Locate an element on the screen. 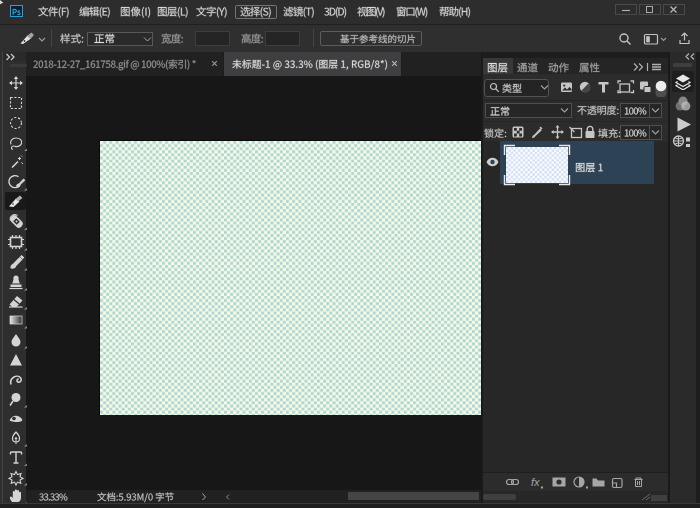 The image size is (700, 508). svg-text: fx is located at coordinates (536, 482).